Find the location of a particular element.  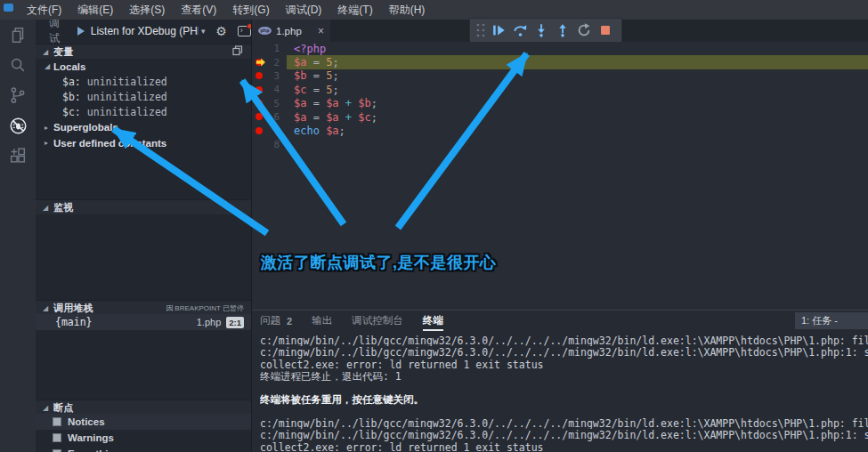

breakpoint-item: Warnings is located at coordinates (143, 438).